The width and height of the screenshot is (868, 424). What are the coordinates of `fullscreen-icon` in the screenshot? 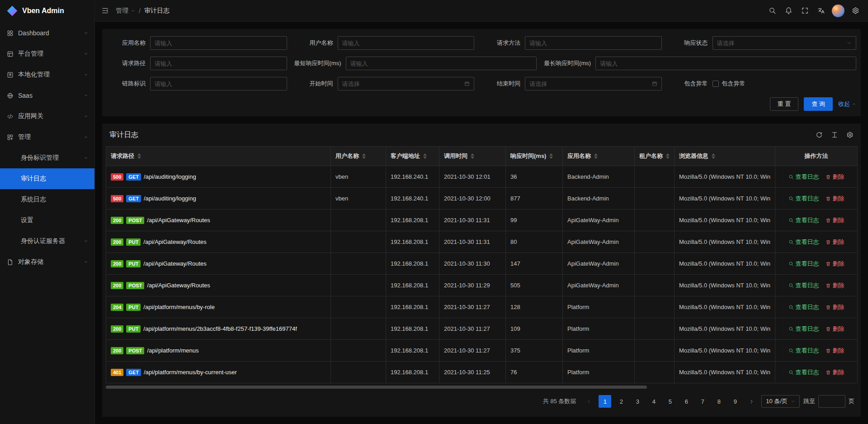 It's located at (805, 11).